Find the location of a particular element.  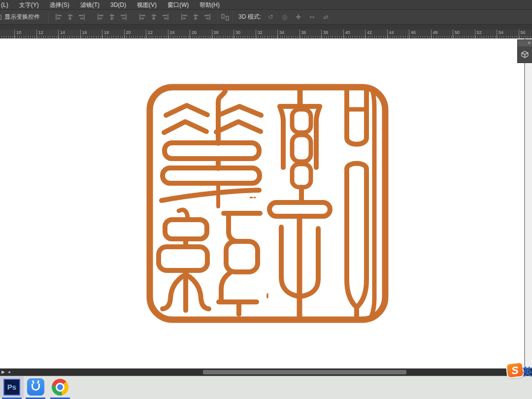

ruler-label: 34 is located at coordinates (282, 33).